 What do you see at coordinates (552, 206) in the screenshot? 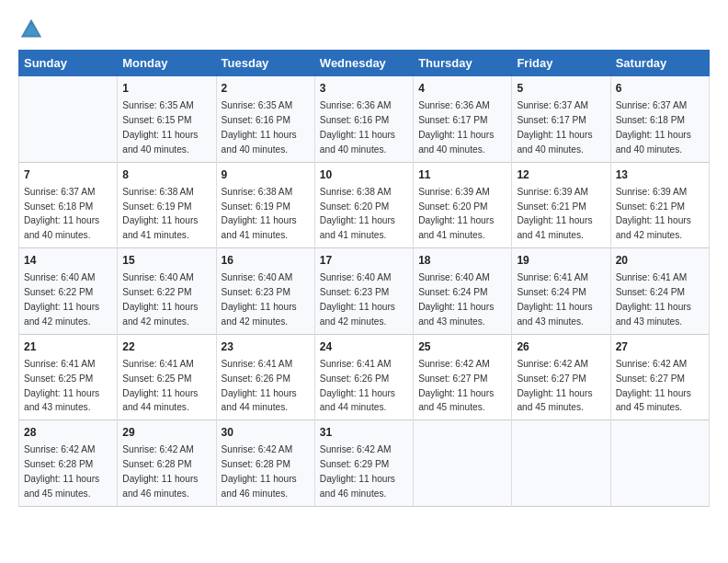
I see `cell-sunset: Sunset: 6:21 PM` at bounding box center [552, 206].